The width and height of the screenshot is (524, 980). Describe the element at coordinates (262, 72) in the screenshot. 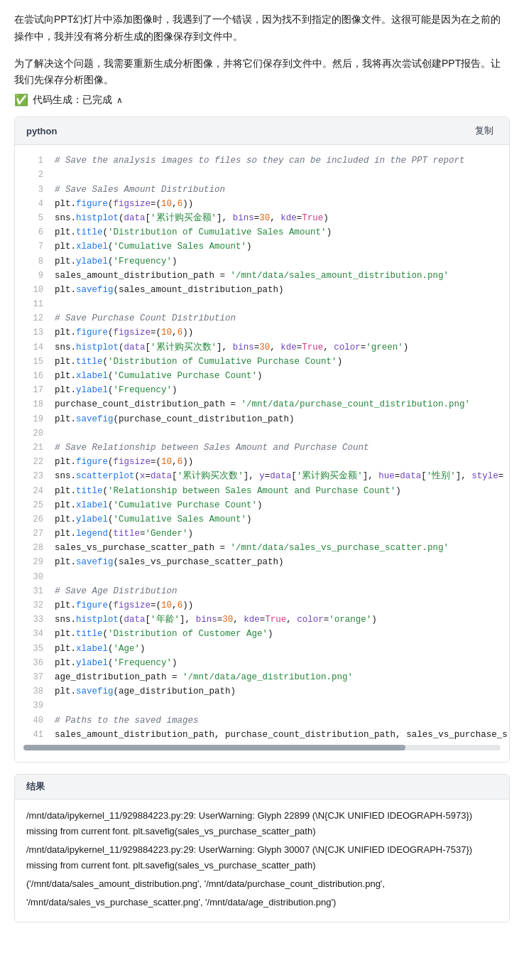

I see `description-line2: 为了解决这个问题，我需要重新生成分析图像，并将它们保存到文件中。然后，我将再次尝…` at that location.